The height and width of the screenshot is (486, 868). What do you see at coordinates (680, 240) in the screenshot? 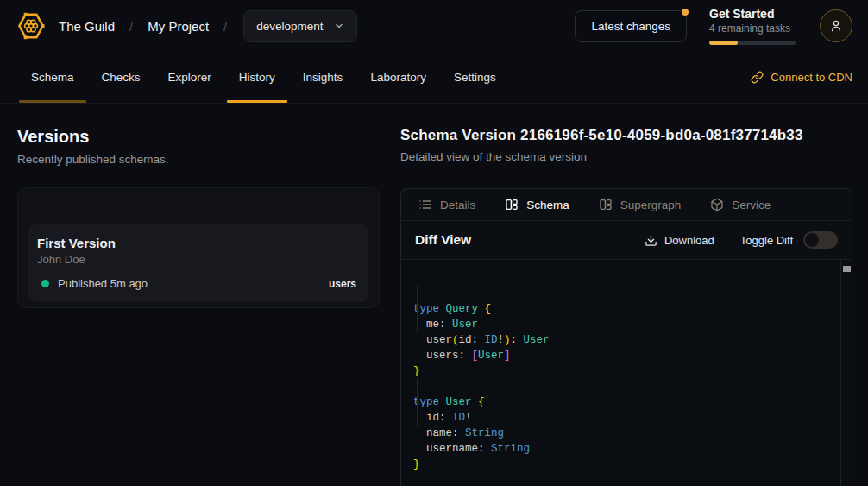
I see `download-button: Download` at bounding box center [680, 240].